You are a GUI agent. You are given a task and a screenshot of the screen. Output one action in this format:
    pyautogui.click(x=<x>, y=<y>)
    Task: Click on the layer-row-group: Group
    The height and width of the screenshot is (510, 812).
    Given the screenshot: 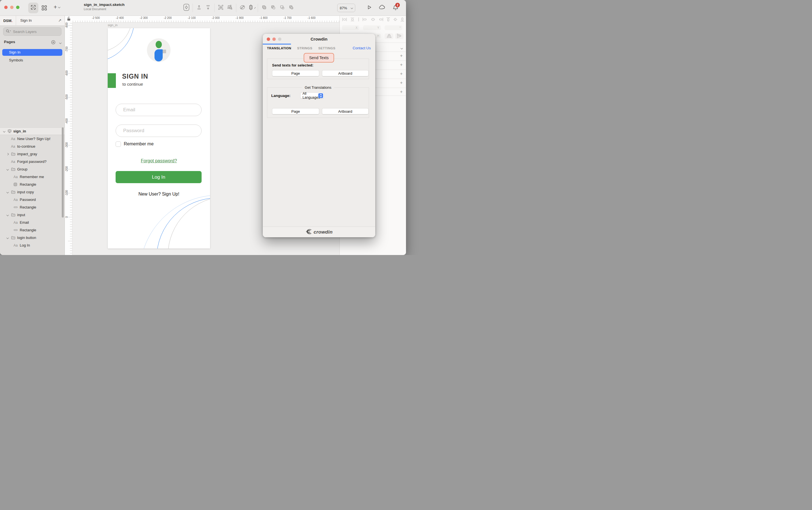 What is the action you would take?
    pyautogui.click(x=32, y=169)
    